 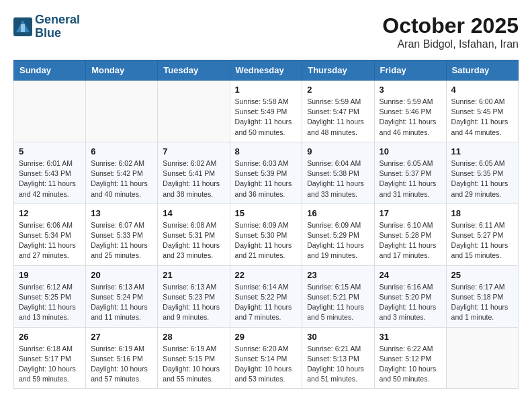 I want to click on calendar-cell: 22Sunrise: 6:14 AM Sunset: 5:22 PM Dayli…, so click(x=266, y=296).